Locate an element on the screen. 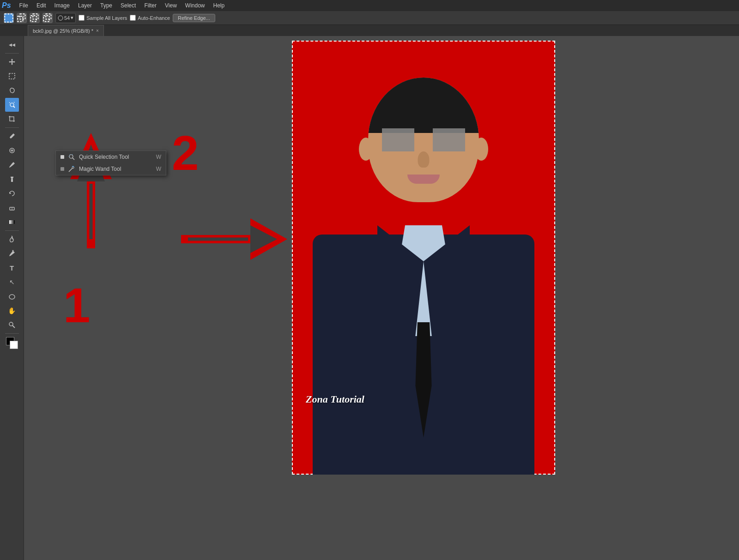 Image resolution: width=739 pixels, height=560 pixels. intersect-selection-btn is located at coordinates (48, 18).